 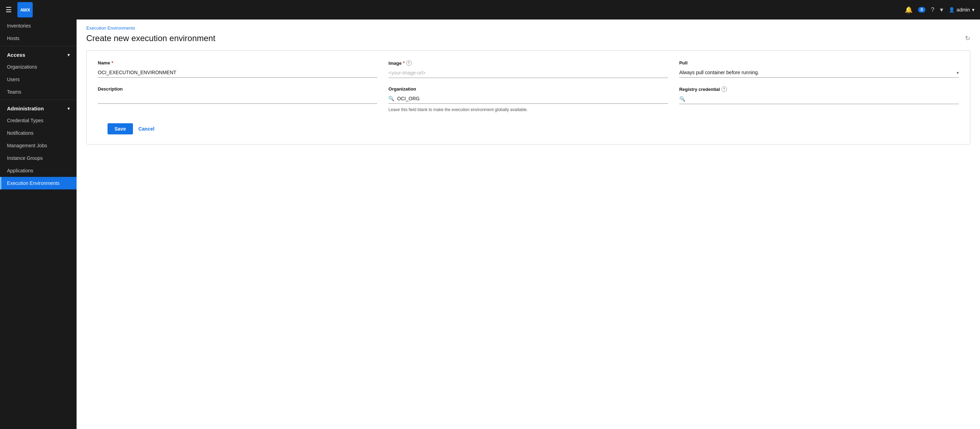 What do you see at coordinates (112, 63) in the screenshot?
I see `name-required-indicator: *` at bounding box center [112, 63].